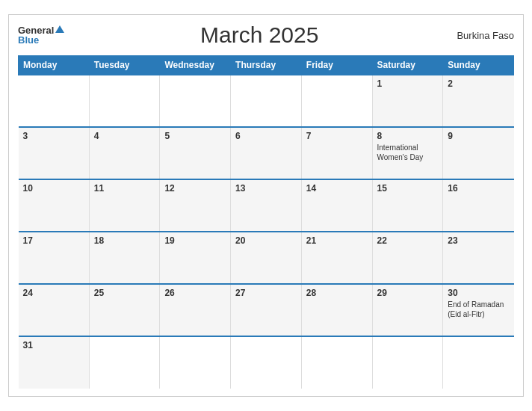  What do you see at coordinates (124, 153) in the screenshot?
I see `table-row: 4` at bounding box center [124, 153].